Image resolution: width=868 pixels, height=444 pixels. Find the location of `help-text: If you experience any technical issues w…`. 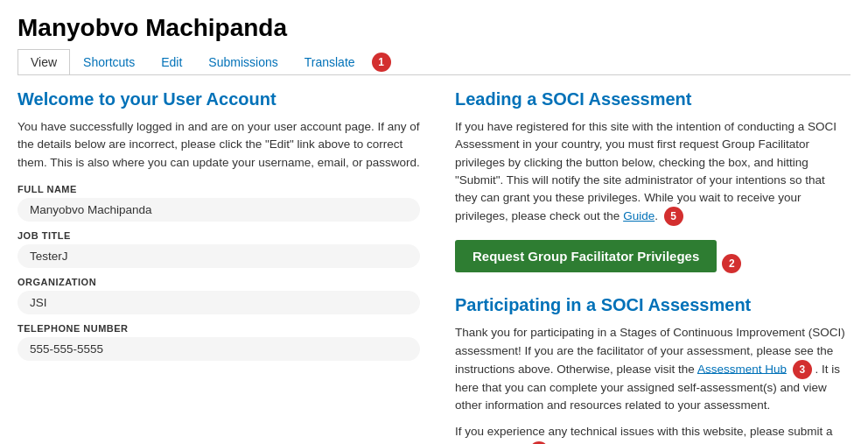

help-text: If you experience any technical issues w… is located at coordinates (653, 433).